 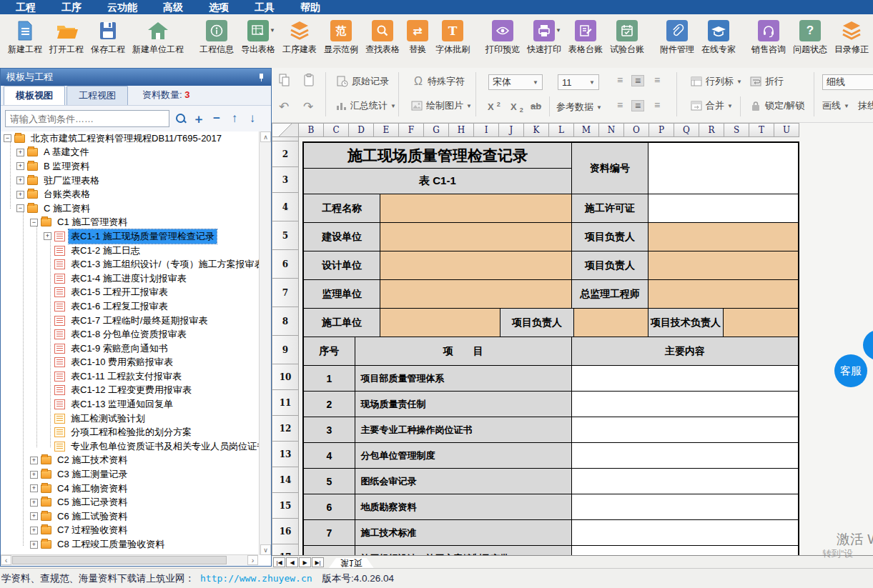 I want to click on label-cell: 总监理工程师, so click(x=611, y=294).